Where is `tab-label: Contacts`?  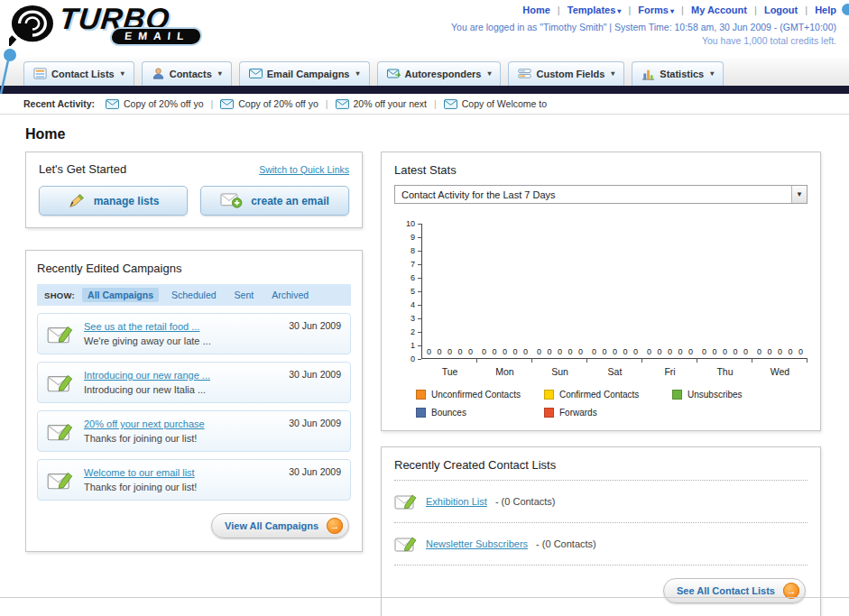
tab-label: Contacts is located at coordinates (191, 74).